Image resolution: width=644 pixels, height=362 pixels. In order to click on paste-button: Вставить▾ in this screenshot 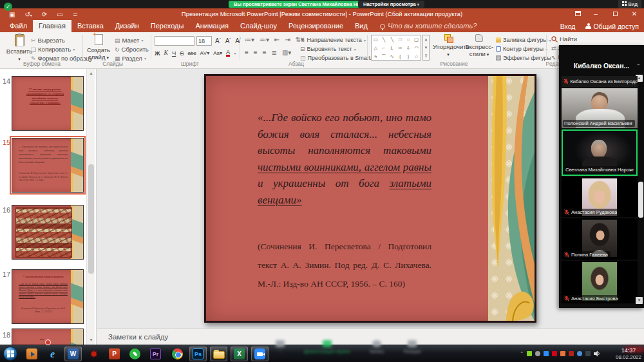, I will do `click(19, 48)`.